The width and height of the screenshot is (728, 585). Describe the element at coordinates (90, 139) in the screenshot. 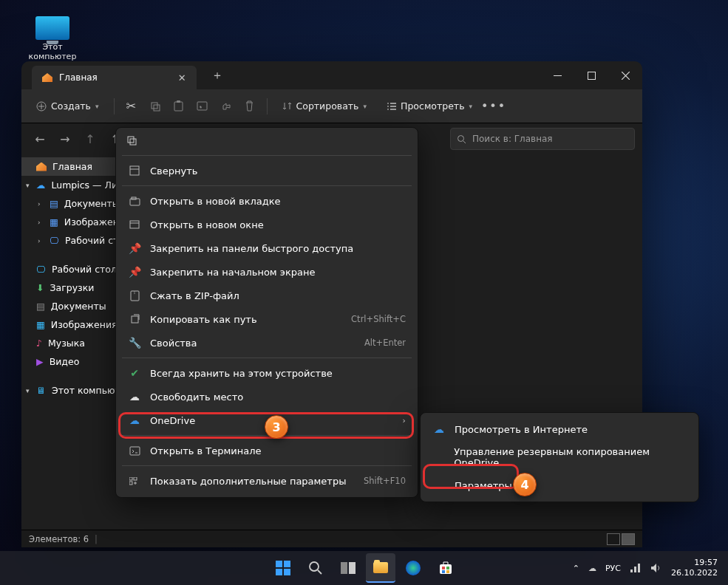

I see `up-button: ↑` at that location.